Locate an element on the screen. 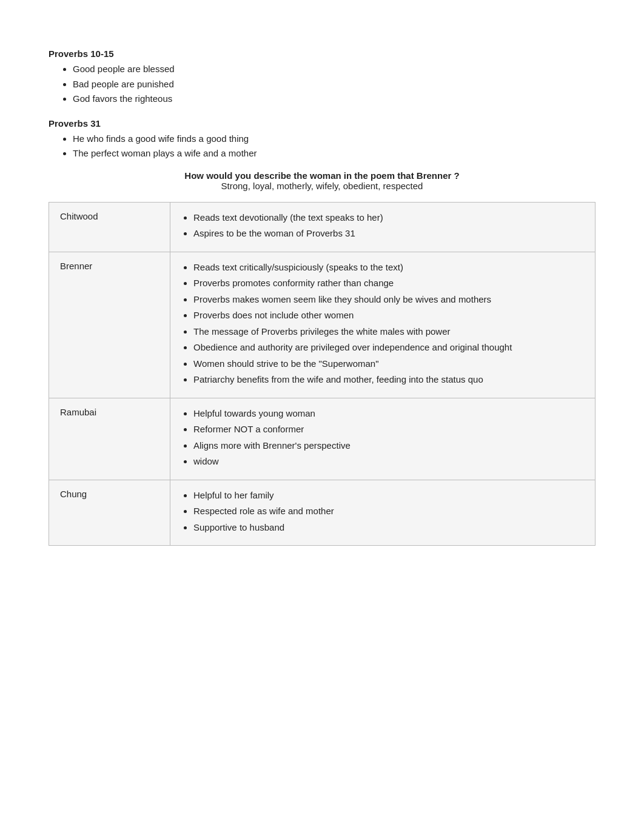 This screenshot has width=644, height=835. list-item: Proverbs promotes conformity rather than… is located at coordinates (389, 284).